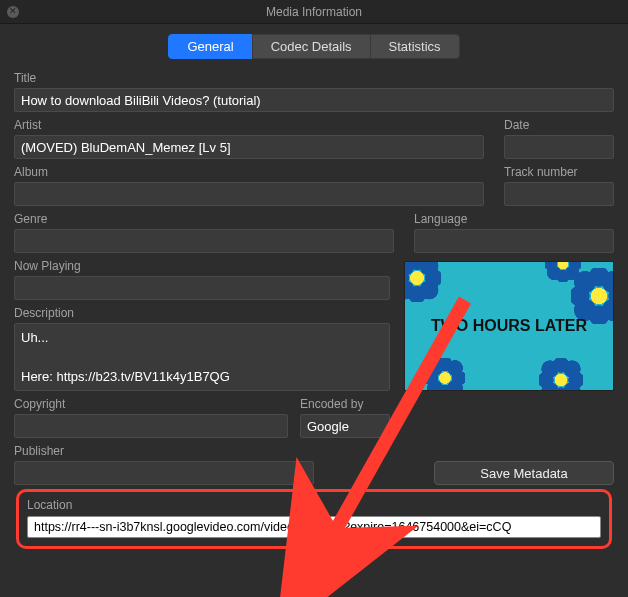 Image resolution: width=628 pixels, height=597 pixels. What do you see at coordinates (314, 46) in the screenshot?
I see `tabs: General Codec Details Statistics` at bounding box center [314, 46].